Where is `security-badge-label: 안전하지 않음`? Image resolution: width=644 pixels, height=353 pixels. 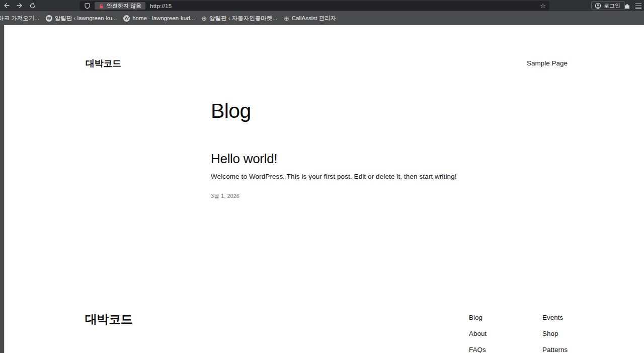
security-badge-label: 안전하지 않음 is located at coordinates (124, 6).